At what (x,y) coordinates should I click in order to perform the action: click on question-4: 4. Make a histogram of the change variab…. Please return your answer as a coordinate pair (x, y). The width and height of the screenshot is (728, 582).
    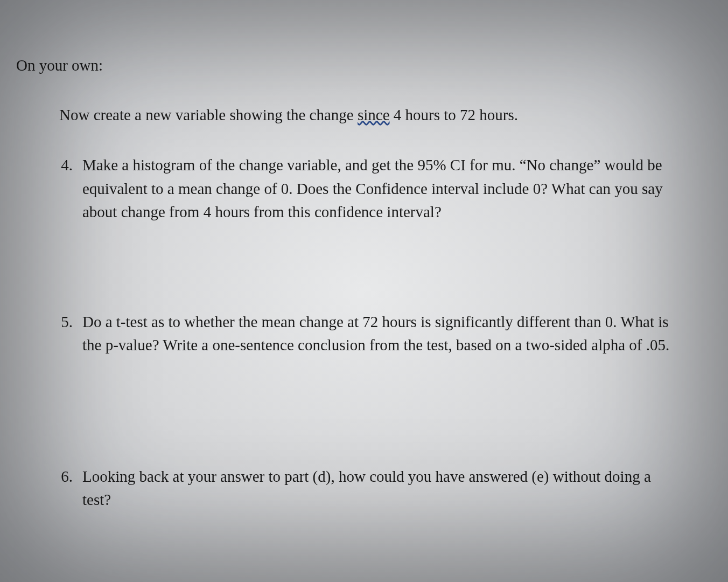
    Looking at the image, I should click on (370, 189).